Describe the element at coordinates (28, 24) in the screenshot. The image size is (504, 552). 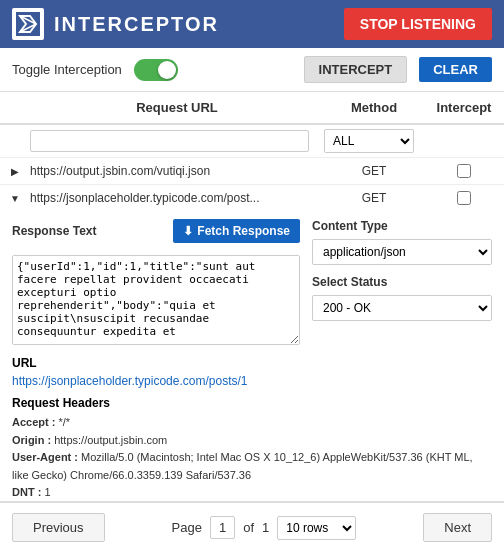
I see `logo-icon` at that location.